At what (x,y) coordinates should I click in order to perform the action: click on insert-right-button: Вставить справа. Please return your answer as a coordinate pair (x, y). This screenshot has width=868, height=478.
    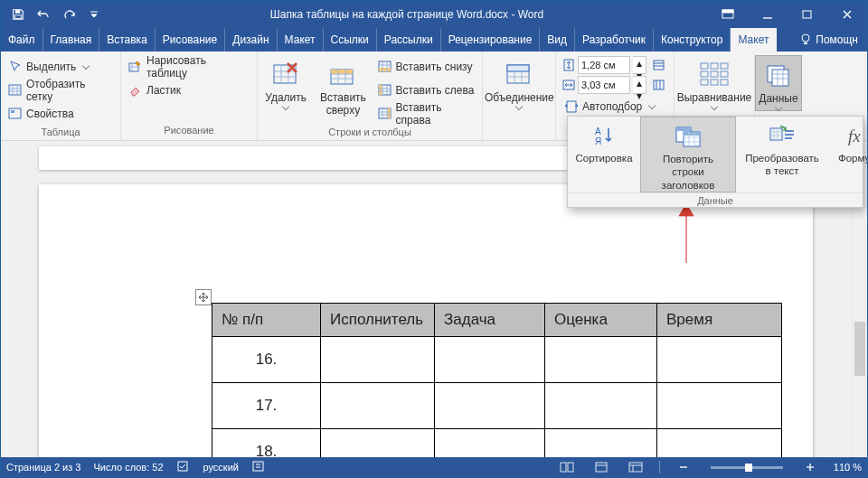
    Looking at the image, I should click on (427, 114).